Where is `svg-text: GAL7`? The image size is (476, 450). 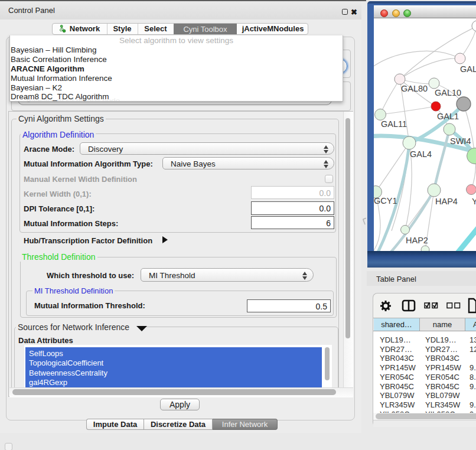
svg-text: GAL7 is located at coordinates (468, 69).